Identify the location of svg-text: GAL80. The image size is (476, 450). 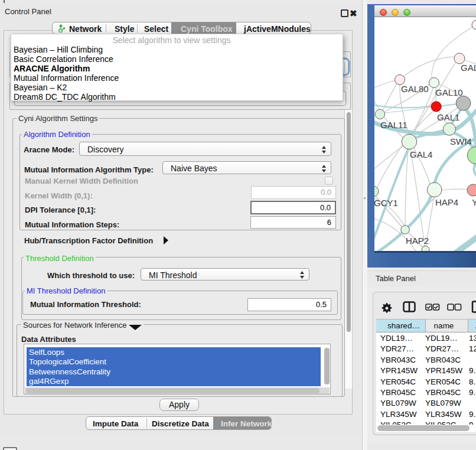
(415, 89).